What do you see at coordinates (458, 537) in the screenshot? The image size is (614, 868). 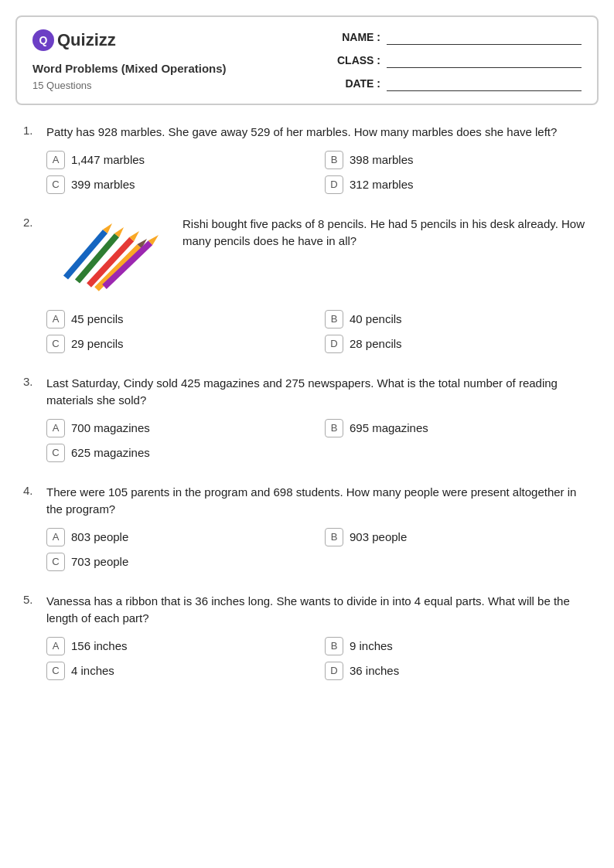 I see `answer-item-4-b: B903 people` at bounding box center [458, 537].